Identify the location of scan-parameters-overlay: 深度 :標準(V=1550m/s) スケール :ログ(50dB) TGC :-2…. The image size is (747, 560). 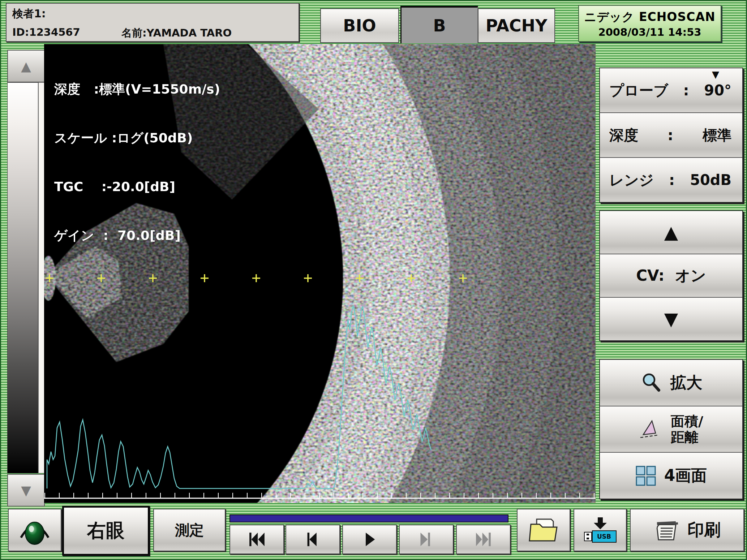
(137, 162).